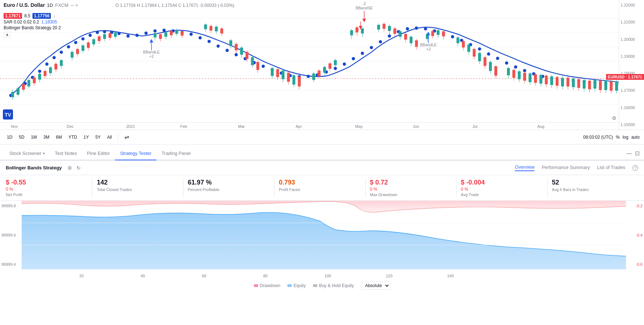  Describe the element at coordinates (7, 35) in the screenshot. I see `collapse-indicator-btn: ∧` at that location.